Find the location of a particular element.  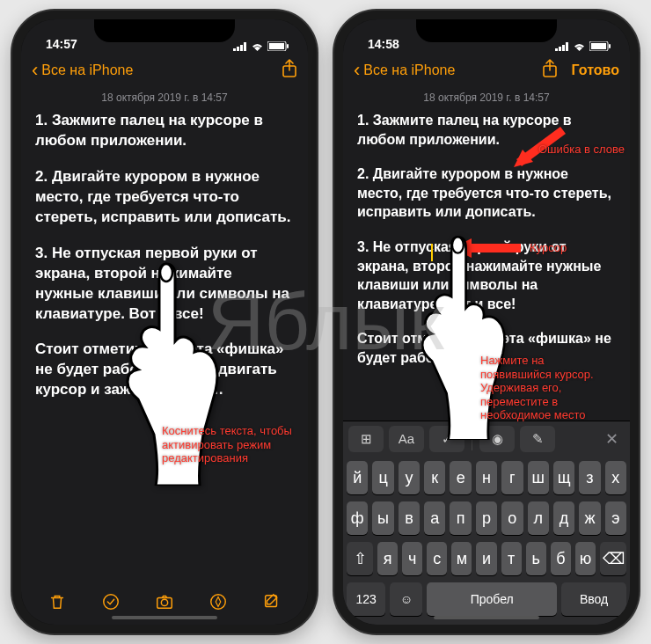

key-х: х is located at coordinates (616, 478).